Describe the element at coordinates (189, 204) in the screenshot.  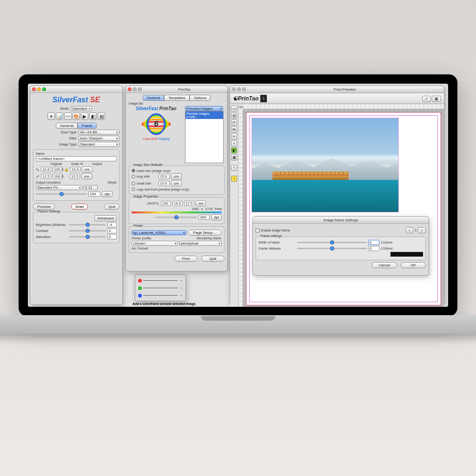
I see `y-field: 12.5` at that location.